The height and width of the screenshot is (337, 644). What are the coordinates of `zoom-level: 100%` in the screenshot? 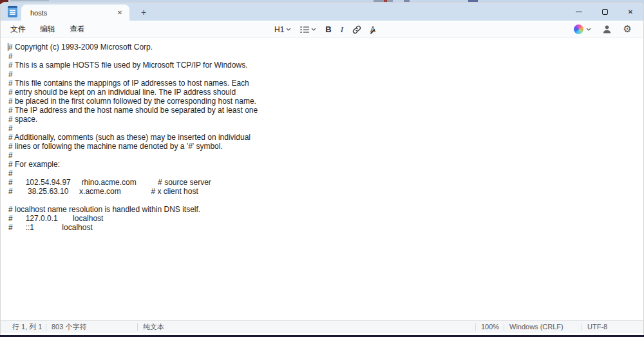 It's located at (490, 327).